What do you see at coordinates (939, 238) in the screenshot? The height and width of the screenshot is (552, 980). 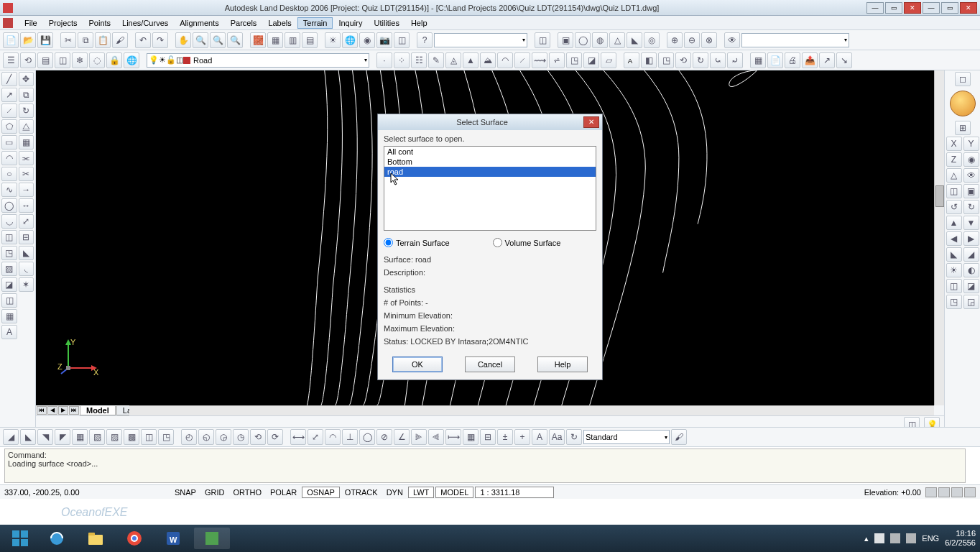 I see `vertical-scrollbar` at bounding box center [939, 238].